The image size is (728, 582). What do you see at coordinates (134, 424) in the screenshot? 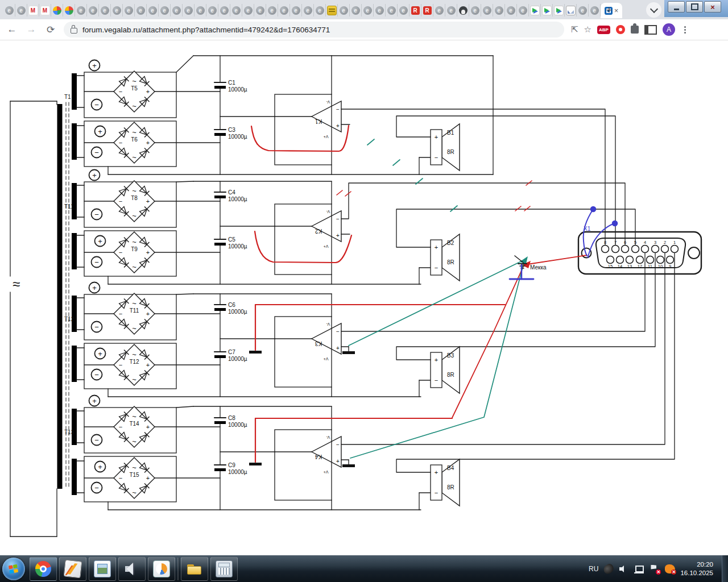
I see `bridge-label: T14` at bounding box center [134, 424].